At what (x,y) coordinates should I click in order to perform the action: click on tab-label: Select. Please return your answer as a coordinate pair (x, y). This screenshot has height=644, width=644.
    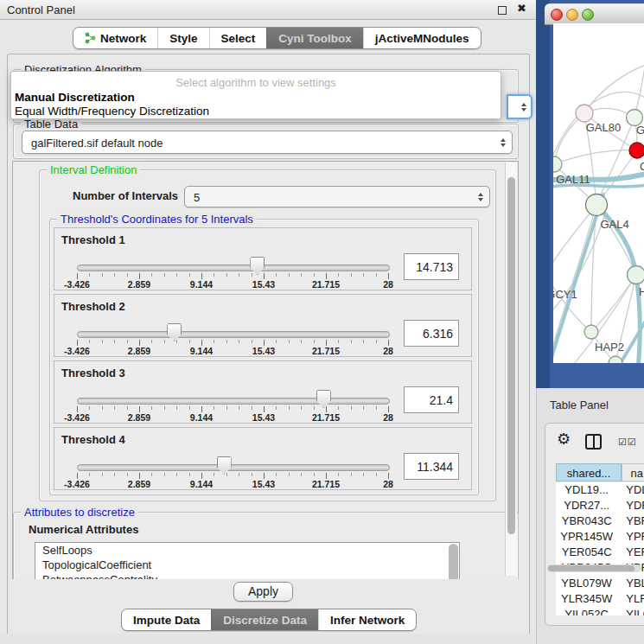
    Looking at the image, I should click on (239, 38).